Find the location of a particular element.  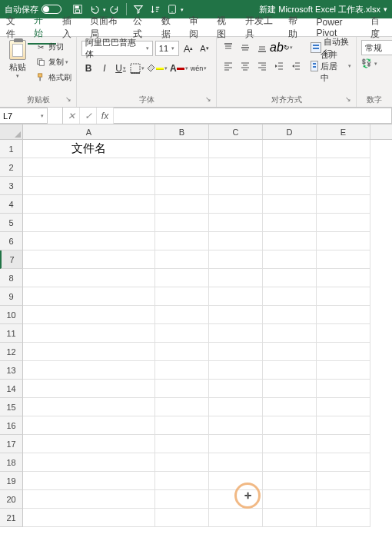

cell-A5 is located at coordinates (89, 223).